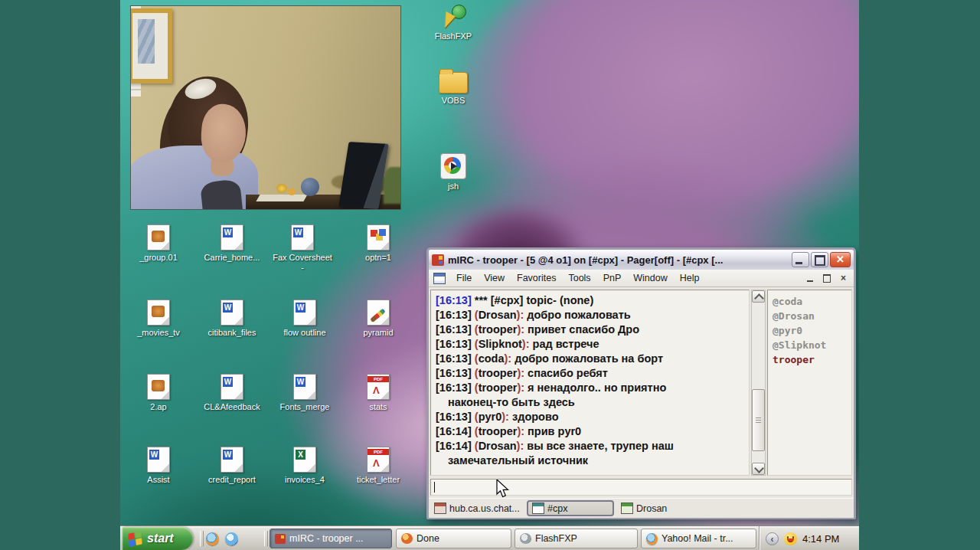 The width and height of the screenshot is (980, 550). Describe the element at coordinates (152, 46) in the screenshot. I see `picture-frame` at that location.